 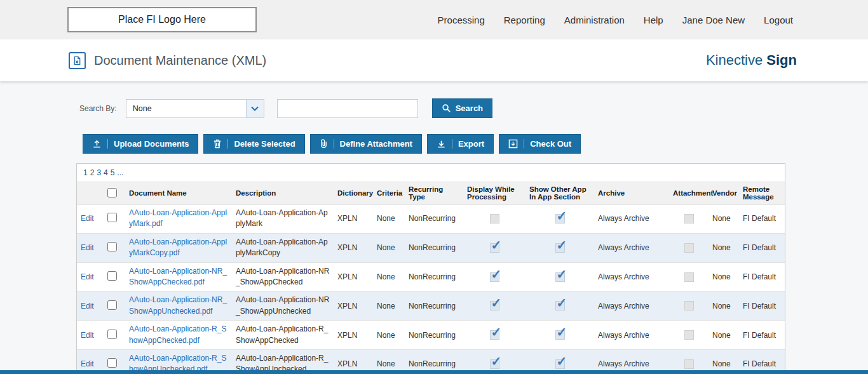 I want to click on nav-logout: Logout, so click(x=778, y=20).